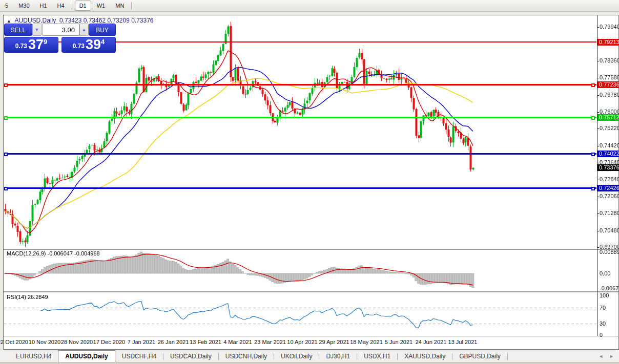  Describe the element at coordinates (36, 45) in the screenshot. I see `sell-price-big: 37` at that location.